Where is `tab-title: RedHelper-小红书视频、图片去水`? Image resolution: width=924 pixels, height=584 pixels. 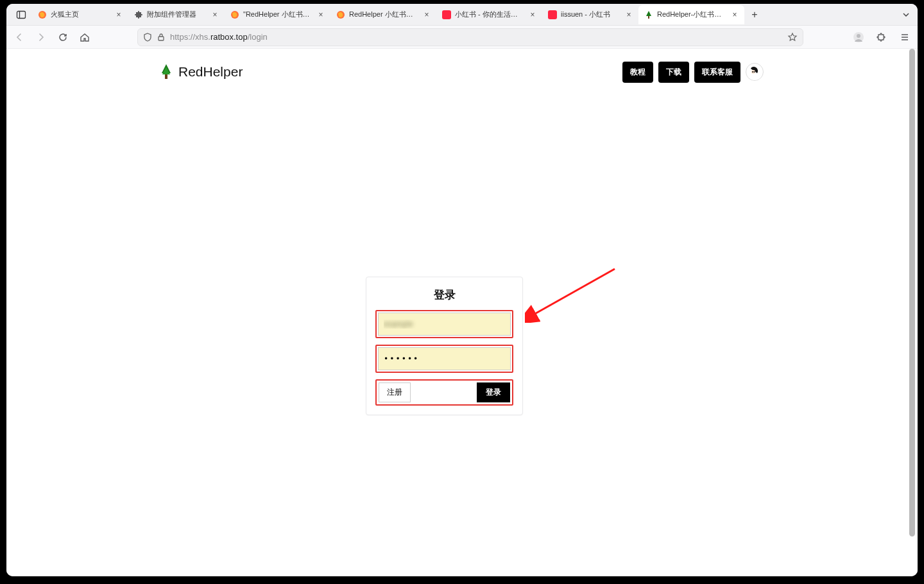 tab-title: RedHelper-小红书视频、图片去水 is located at coordinates (692, 14).